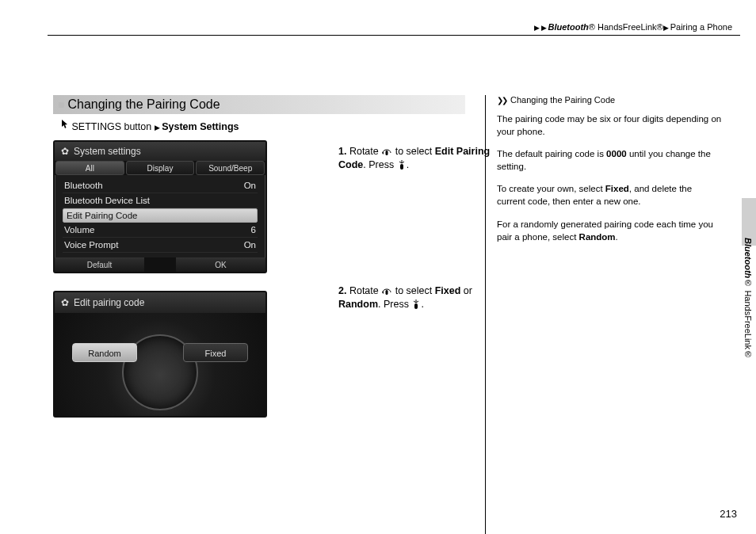  I want to click on screenshot-edit-pairing-code: ✿ Edit pairing code Random Fixed, so click(160, 354).